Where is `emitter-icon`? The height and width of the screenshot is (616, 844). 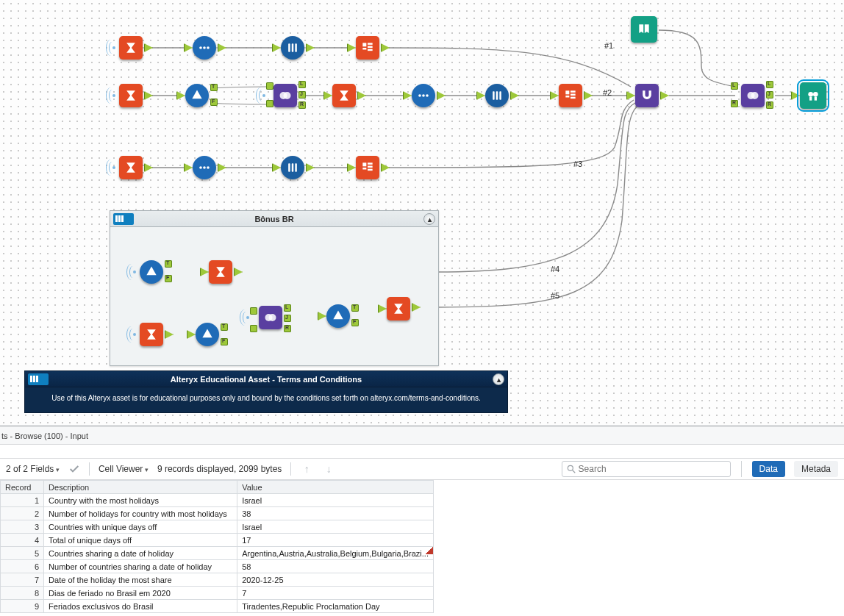 emitter-icon is located at coordinates (110, 168).